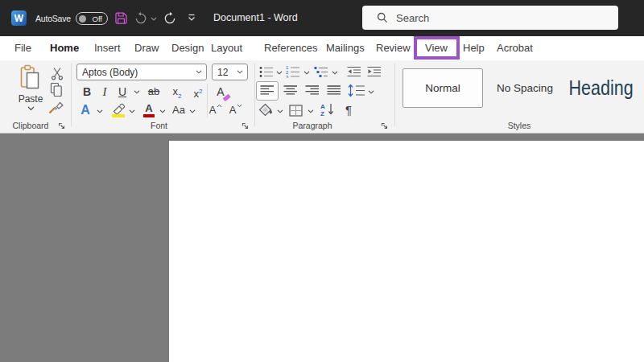 Image resolution: width=644 pixels, height=362 pixels. Describe the element at coordinates (525, 88) in the screenshot. I see `style-no-spacing: No Spacing` at that location.